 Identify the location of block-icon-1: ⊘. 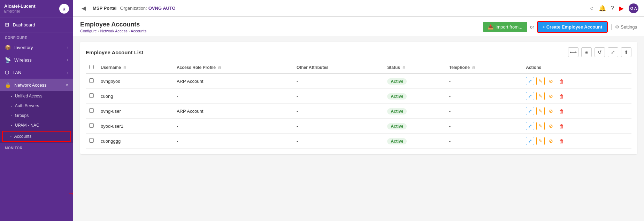
(551, 96).